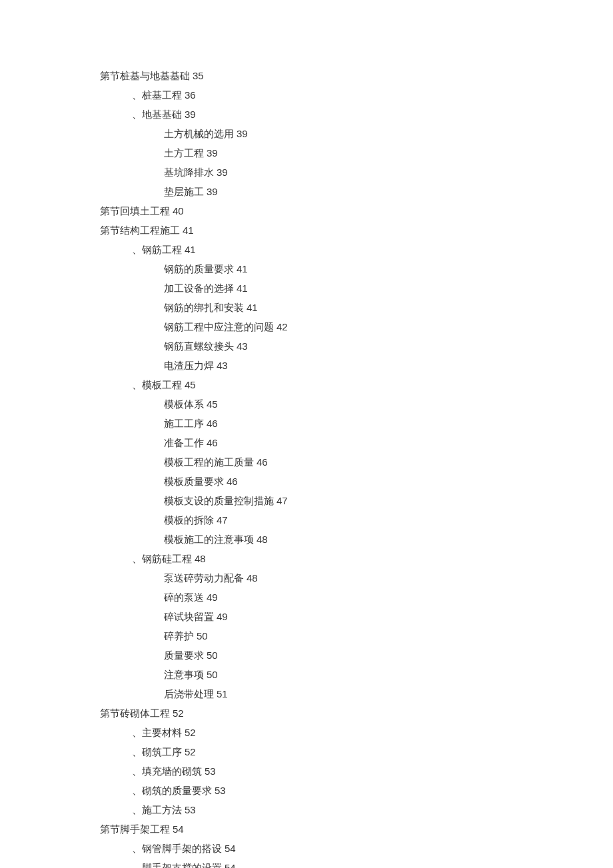 Image resolution: width=613 pixels, height=868 pixels. Describe the element at coordinates (189, 365) in the screenshot. I see `toc-entry-title: 电渣压力焊` at that location.